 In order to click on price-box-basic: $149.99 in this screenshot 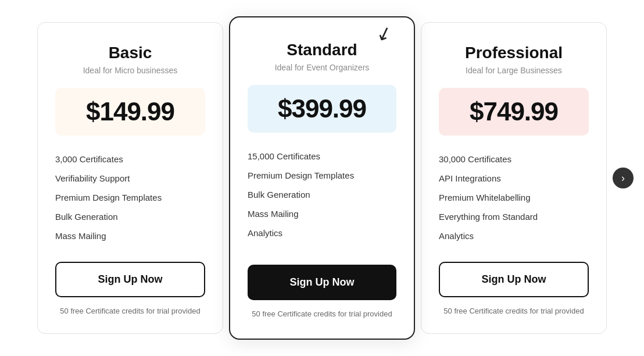, I will do `click(130, 112)`.